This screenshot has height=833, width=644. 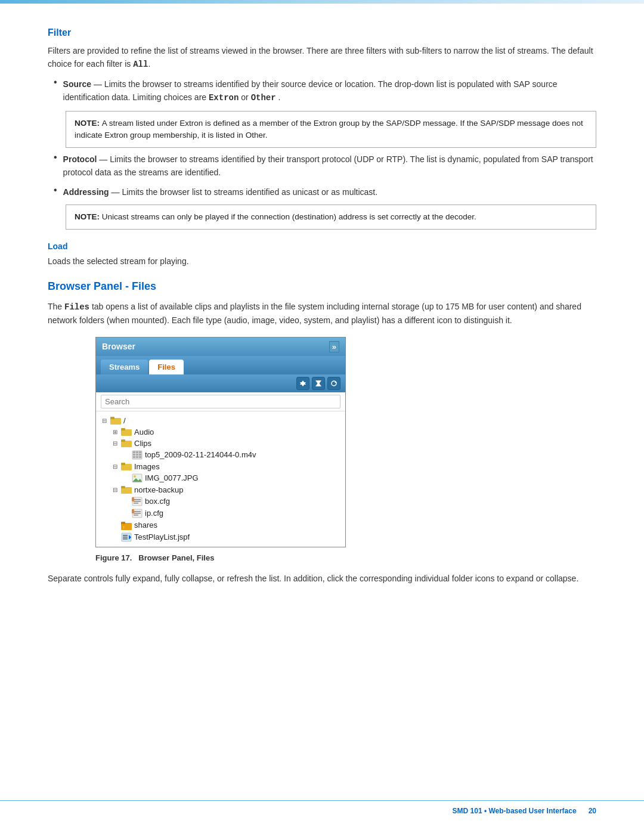 I want to click on nortxe-label: nortxe-backup, so click(x=159, y=490).